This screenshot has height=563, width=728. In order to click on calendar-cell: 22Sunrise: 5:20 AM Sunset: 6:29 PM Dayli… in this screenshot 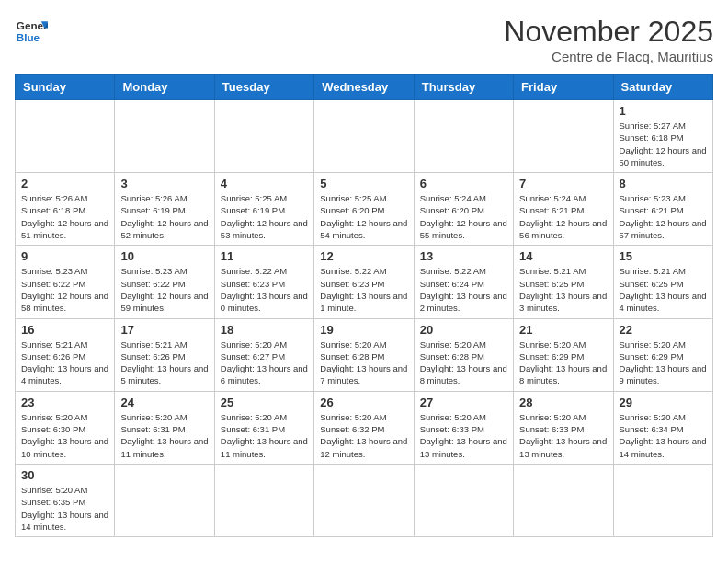, I will do `click(663, 355)`.